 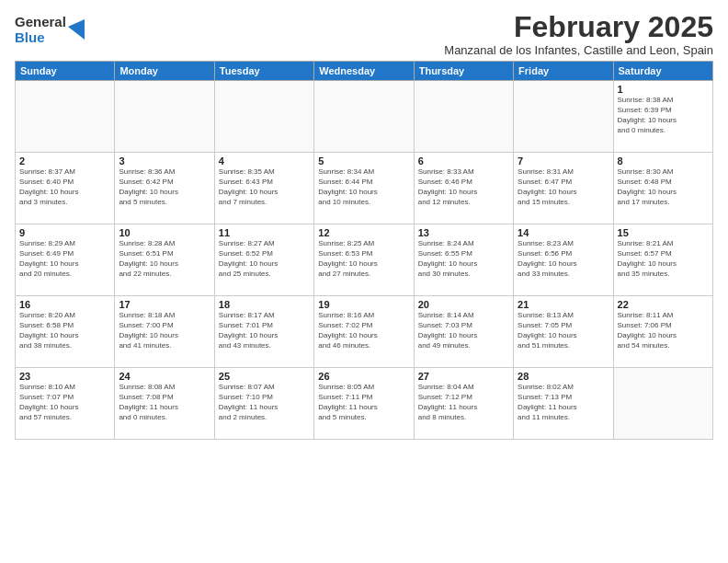 What do you see at coordinates (65, 260) in the screenshot?
I see `calendar-cell: 9Sunrise: 8:29 AM Sunset: 6:49 PM Daylig…` at bounding box center [65, 260].